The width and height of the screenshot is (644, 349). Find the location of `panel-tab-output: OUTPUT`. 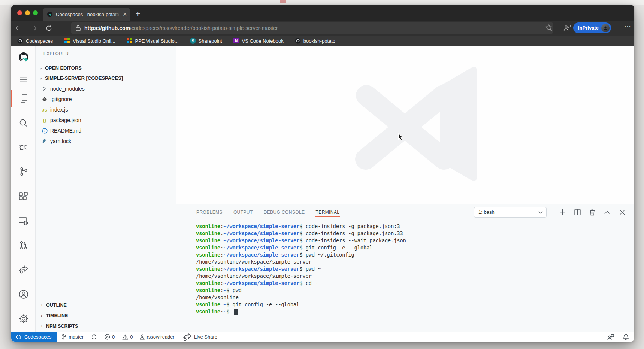

panel-tab-output: OUTPUT is located at coordinates (243, 212).